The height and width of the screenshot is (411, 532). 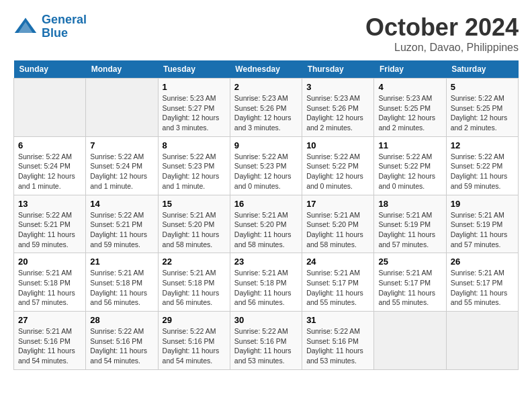 I want to click on day-number: 15, so click(x=194, y=204).